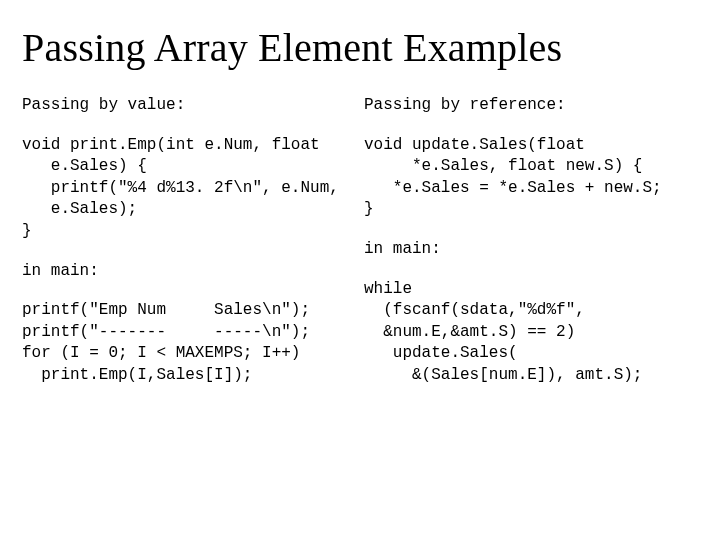  What do you see at coordinates (189, 272) in the screenshot?
I see `left-main-label: in main:` at bounding box center [189, 272].